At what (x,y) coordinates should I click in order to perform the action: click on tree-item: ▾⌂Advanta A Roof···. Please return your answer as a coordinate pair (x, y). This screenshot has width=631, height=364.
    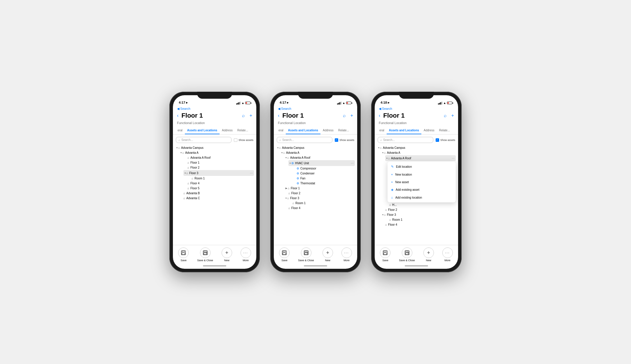
    Looking at the image, I should click on (420, 158).